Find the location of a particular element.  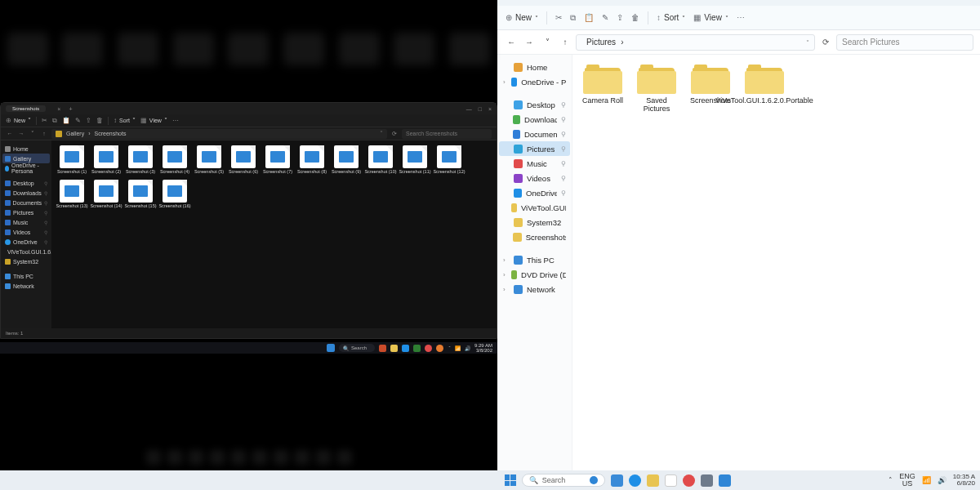

clock: 10:35 A 6/8/20 is located at coordinates (964, 480).